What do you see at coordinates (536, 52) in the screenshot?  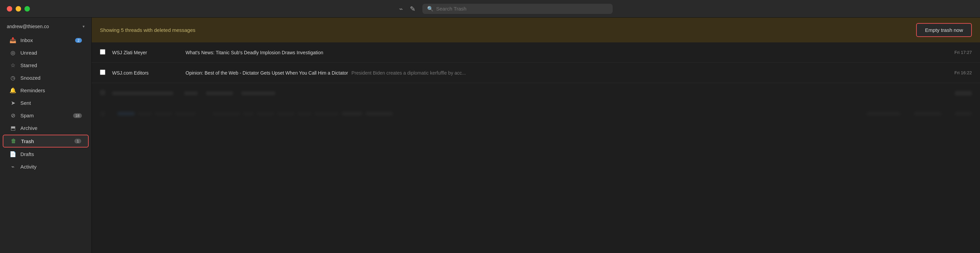 I see `table-row: WSJ Zlati Meyer What's News: Titanic Sub…` at bounding box center [536, 52].